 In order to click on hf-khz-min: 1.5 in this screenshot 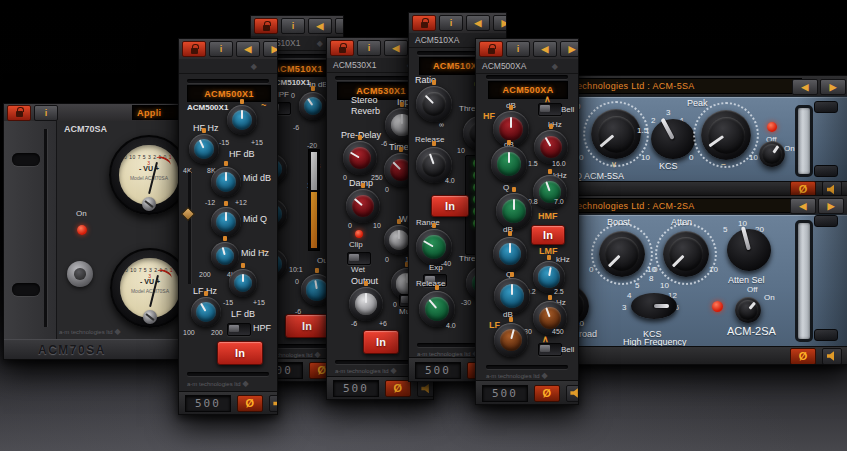, I will do `click(533, 164)`.